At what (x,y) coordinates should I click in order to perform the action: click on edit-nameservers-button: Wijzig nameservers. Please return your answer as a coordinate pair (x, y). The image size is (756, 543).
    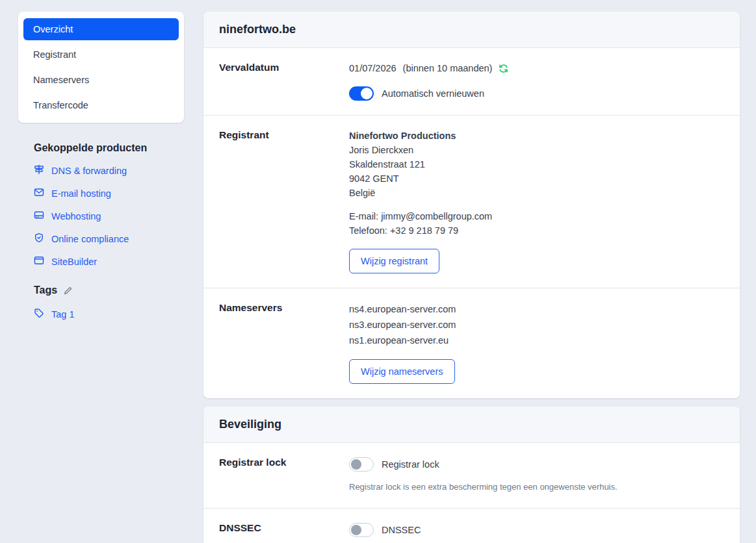
    Looking at the image, I should click on (402, 372).